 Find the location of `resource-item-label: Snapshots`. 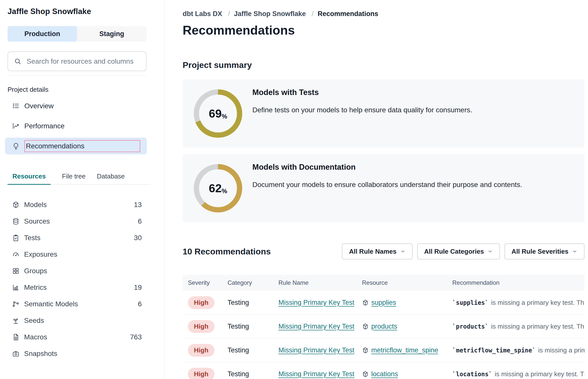

resource-item-label: Snapshots is located at coordinates (41, 354).